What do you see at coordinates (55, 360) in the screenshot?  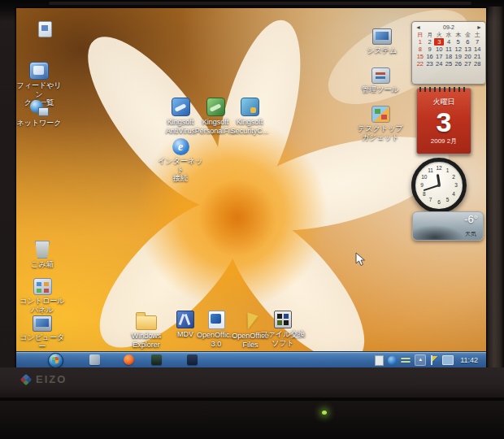 I see `windows-logo-icon` at bounding box center [55, 360].